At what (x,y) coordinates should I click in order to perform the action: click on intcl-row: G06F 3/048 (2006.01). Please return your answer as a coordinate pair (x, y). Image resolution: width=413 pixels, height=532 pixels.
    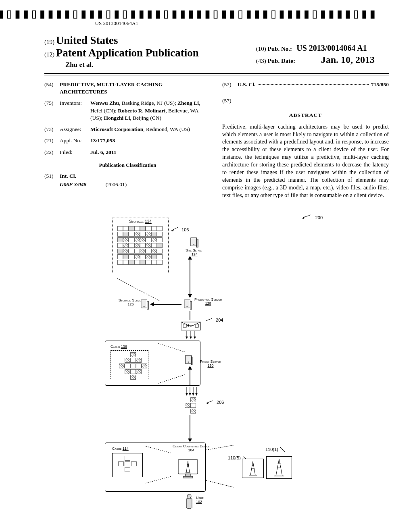
    Looking at the image, I should click on (136, 185).